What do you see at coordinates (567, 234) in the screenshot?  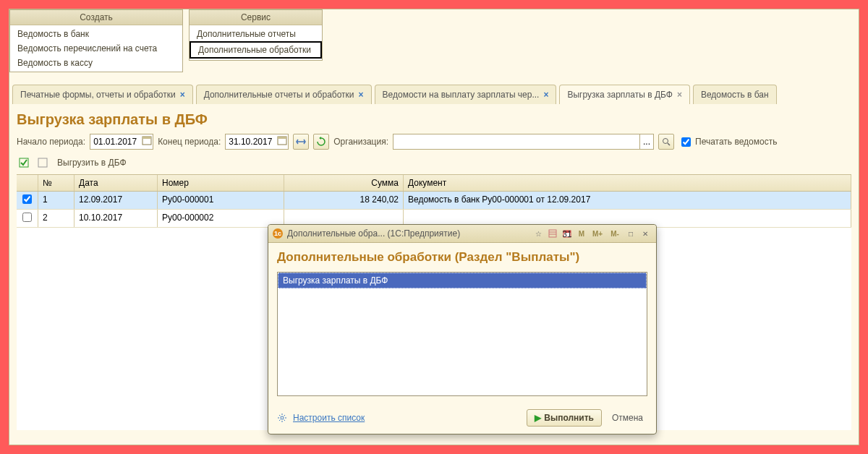 I see `svg-text: 31` at bounding box center [567, 234].